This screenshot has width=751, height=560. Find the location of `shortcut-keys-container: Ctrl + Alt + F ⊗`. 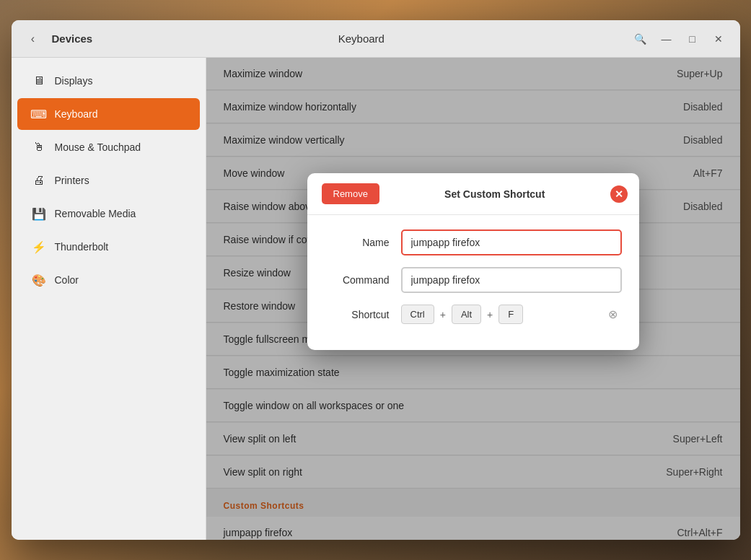

shortcut-keys-container: Ctrl + Alt + F ⊗ is located at coordinates (511, 315).